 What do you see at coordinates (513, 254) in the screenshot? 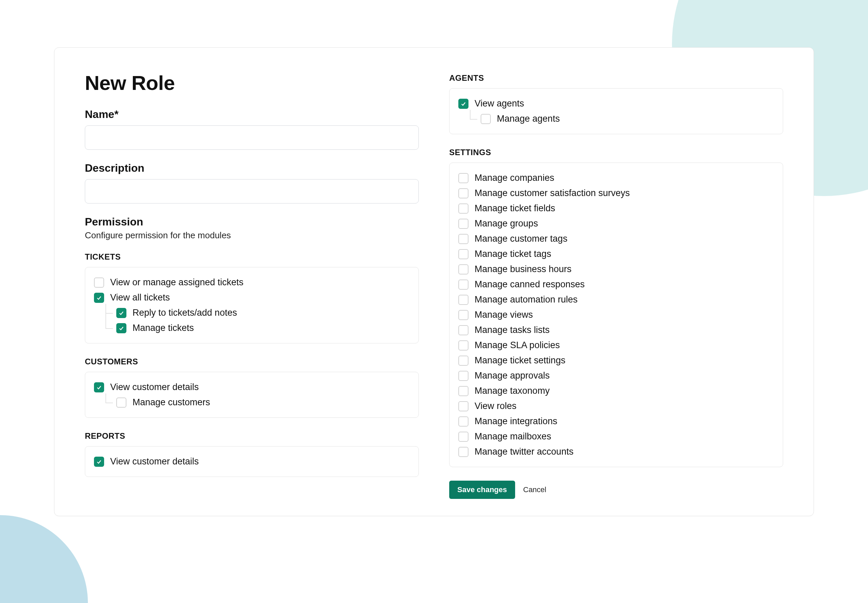
I see `permission-label: Manage ticket tags` at bounding box center [513, 254].